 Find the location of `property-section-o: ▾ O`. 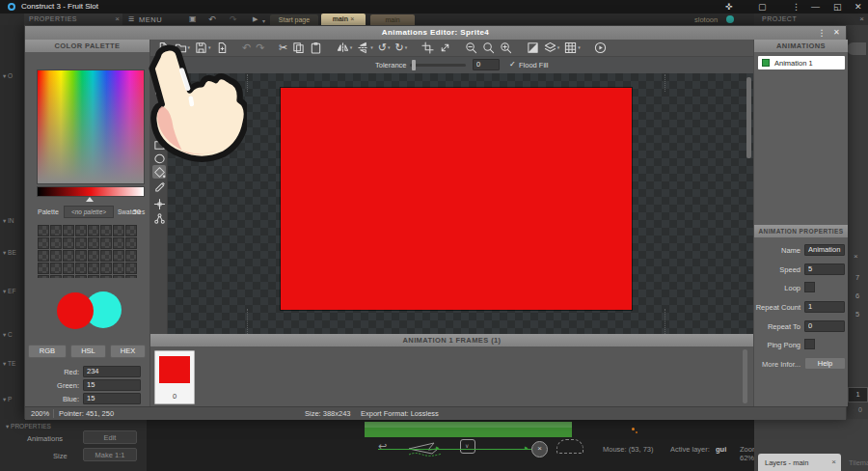

property-section-o: ▾ O is located at coordinates (8, 76).